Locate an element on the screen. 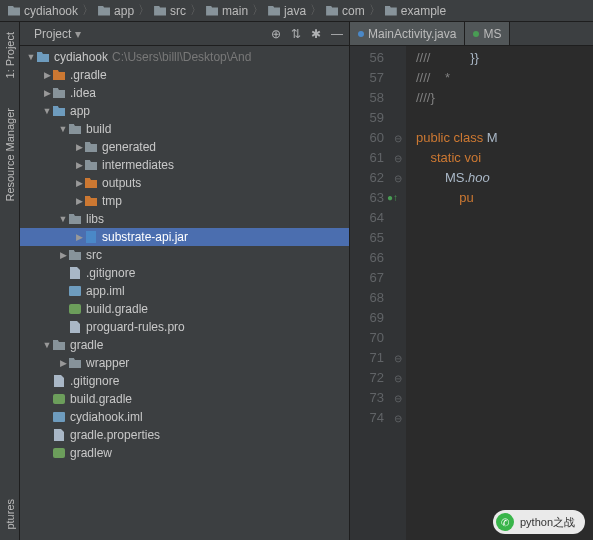  watermark-badge: ✆ python之战 is located at coordinates (539, 522).